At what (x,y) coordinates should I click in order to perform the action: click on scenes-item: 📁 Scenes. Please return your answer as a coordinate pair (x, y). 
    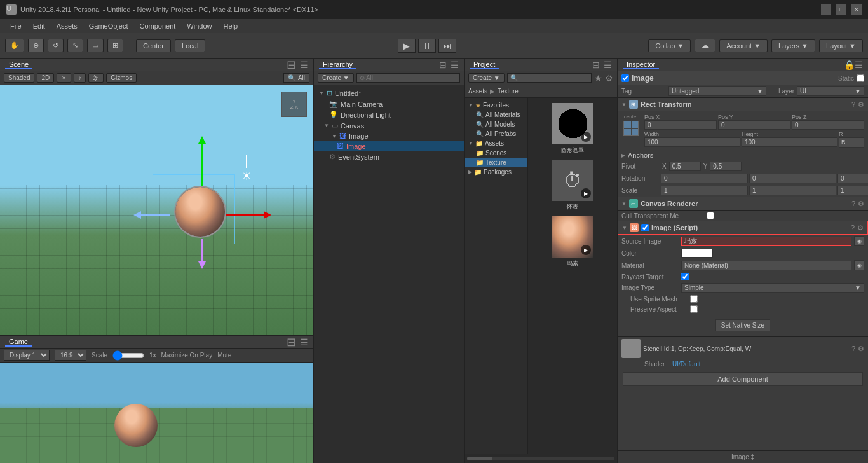
    Looking at the image, I should click on (496, 153).